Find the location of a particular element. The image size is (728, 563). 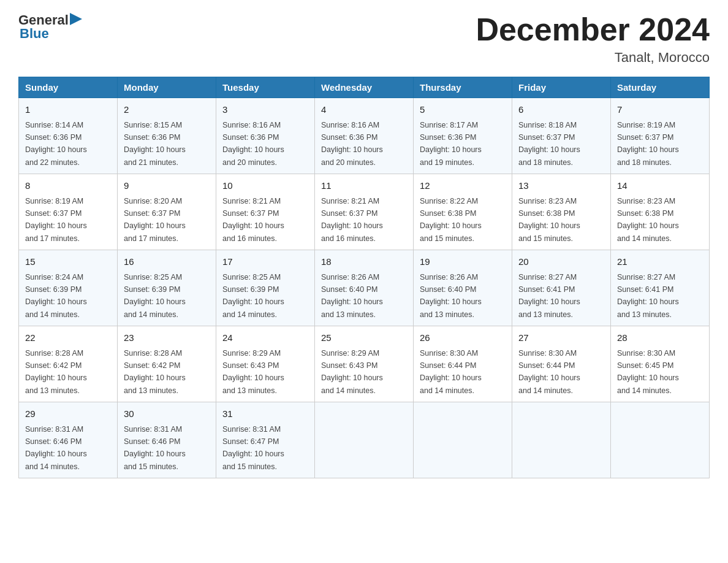

calendar-week-row: 22Sunrise: 8:28 AMSunset: 6:42 PMDayligh… is located at coordinates (364, 364).